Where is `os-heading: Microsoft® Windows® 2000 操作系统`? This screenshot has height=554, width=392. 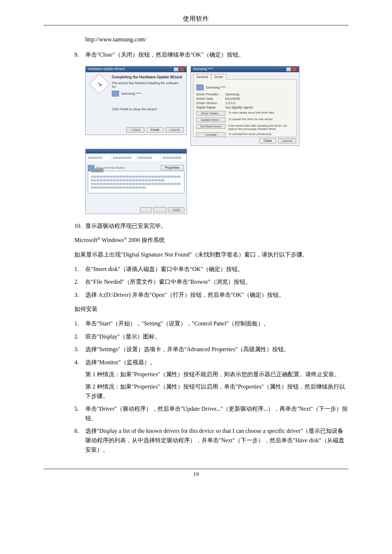 os-heading: Microsoft® Windows® 2000 操作系统 is located at coordinates (211, 240).